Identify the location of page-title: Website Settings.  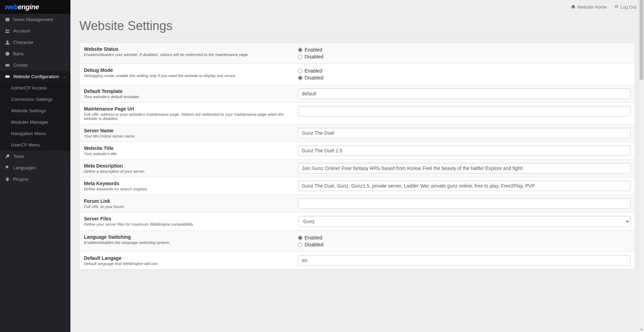
(357, 27).